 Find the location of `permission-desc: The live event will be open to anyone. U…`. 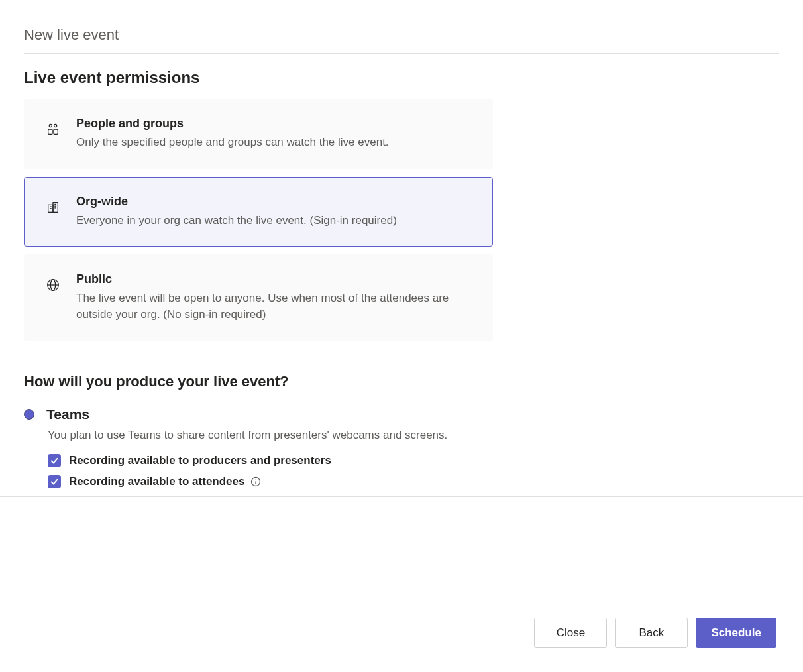

permission-desc: The live event will be open to anyone. U… is located at coordinates (274, 306).